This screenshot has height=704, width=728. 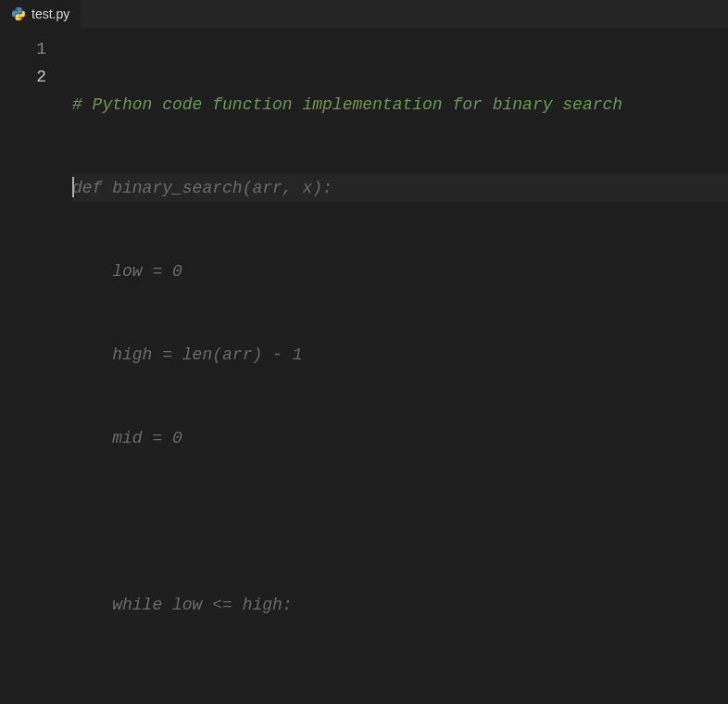 I want to click on comment-text: # Python code function implementation fo…, so click(x=347, y=105).